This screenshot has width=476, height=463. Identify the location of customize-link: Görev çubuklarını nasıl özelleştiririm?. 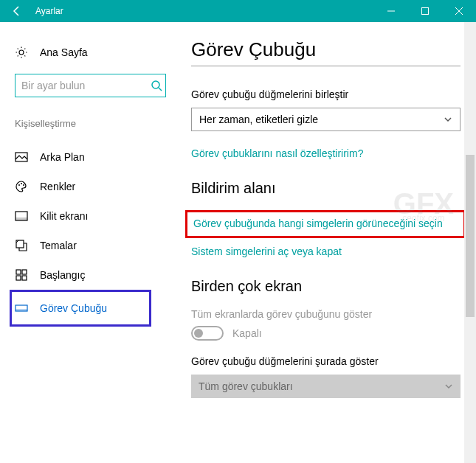
(325, 153).